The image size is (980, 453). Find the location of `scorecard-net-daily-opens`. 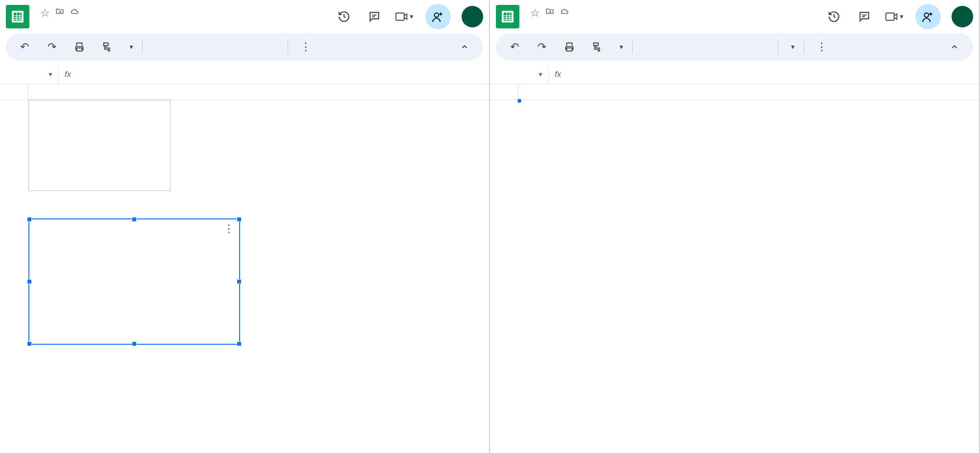

scorecard-net-daily-opens is located at coordinates (99, 145).